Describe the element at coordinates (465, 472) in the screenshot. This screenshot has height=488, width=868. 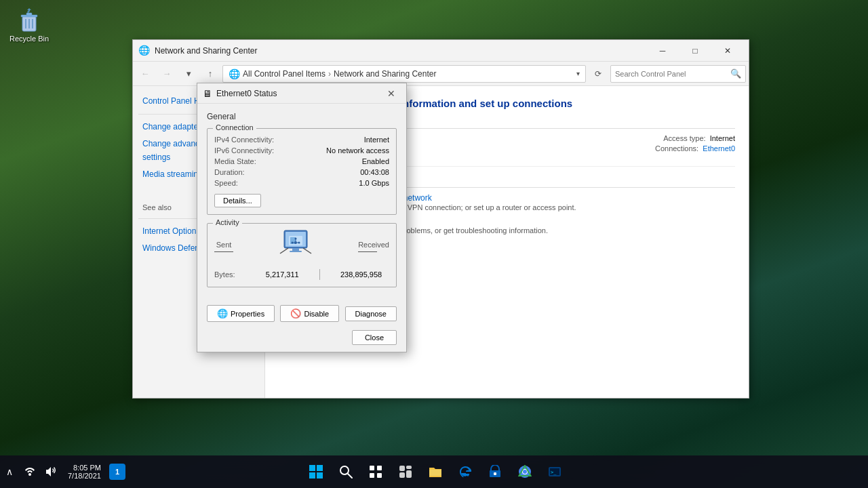
I see `edge-button` at that location.